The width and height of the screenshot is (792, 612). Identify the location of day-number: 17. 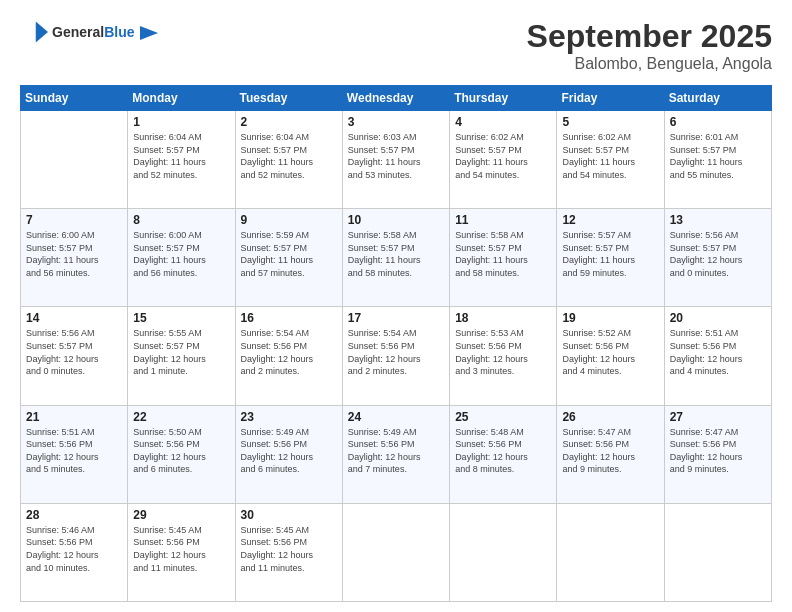
(396, 318).